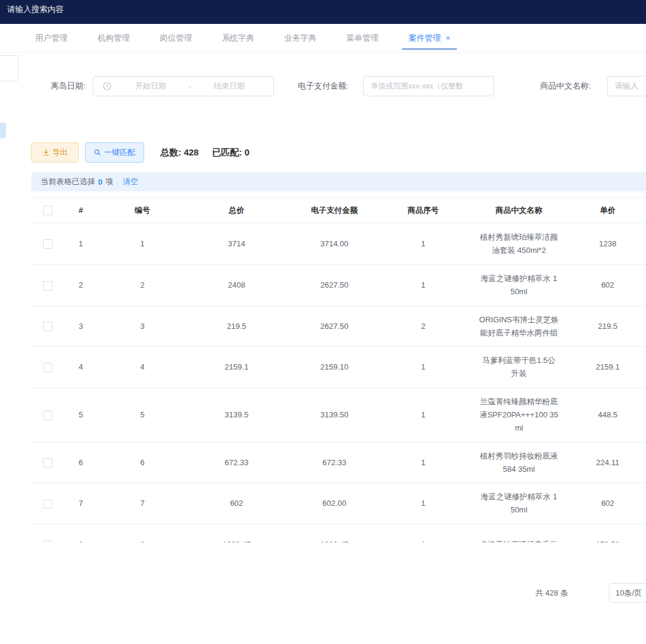  Describe the element at coordinates (551, 593) in the screenshot. I see `pagination-total: 共 428 条` at that location.